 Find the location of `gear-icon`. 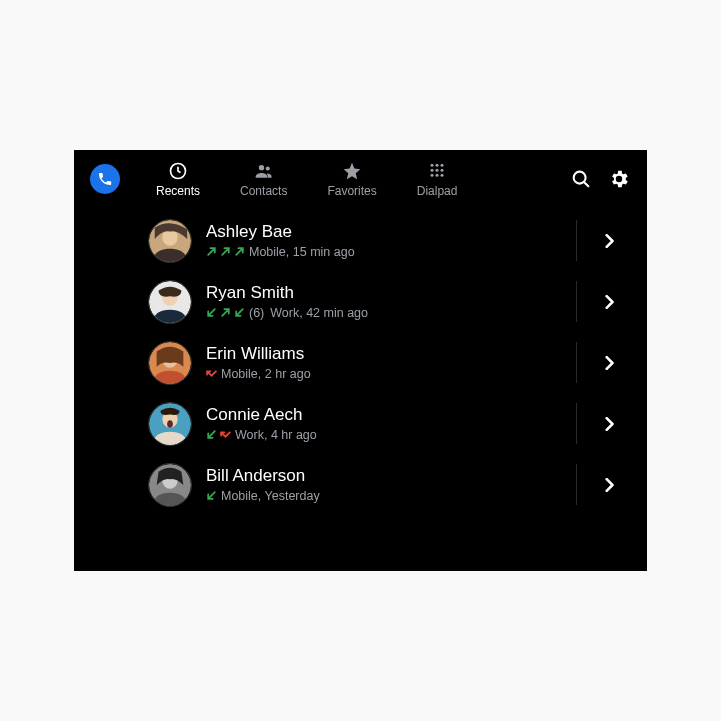

gear-icon is located at coordinates (619, 179).